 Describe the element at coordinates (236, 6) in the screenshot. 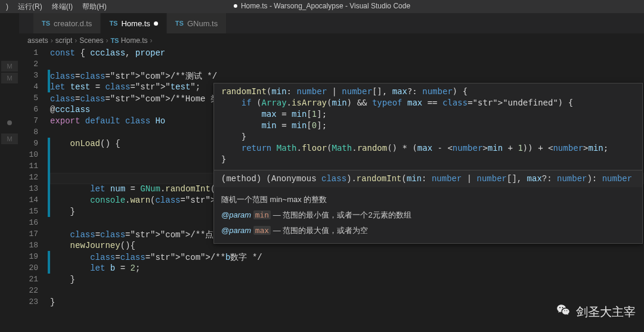

I see `dirty-indicator-icon` at that location.